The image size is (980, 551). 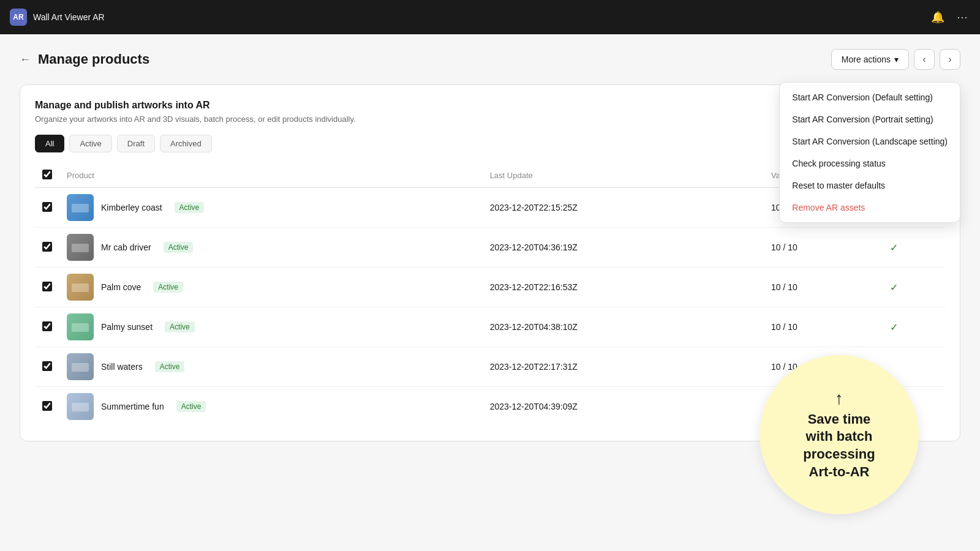 I want to click on topbar-right: 🔔 ⋯, so click(x=949, y=17).